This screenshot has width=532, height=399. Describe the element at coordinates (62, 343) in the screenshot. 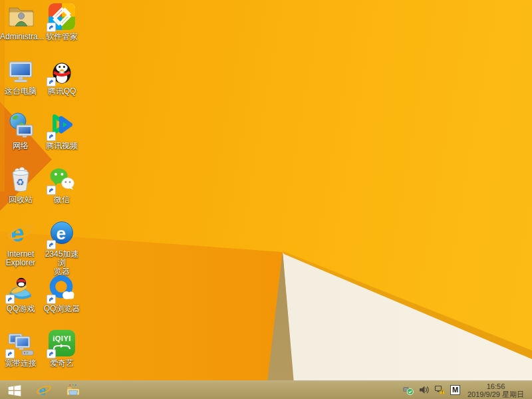

I see `iqiyi-icon: iQIYI` at that location.